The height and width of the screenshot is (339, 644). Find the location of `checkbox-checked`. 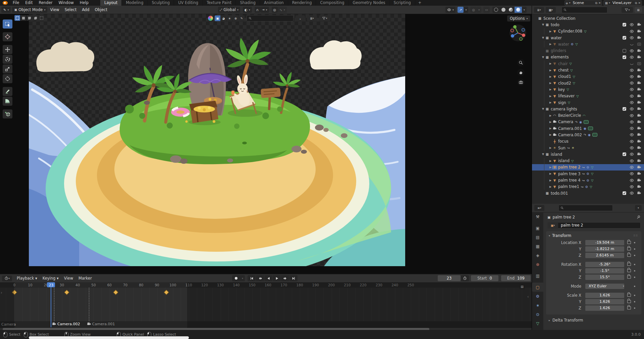

checkbox-checked is located at coordinates (625, 25).